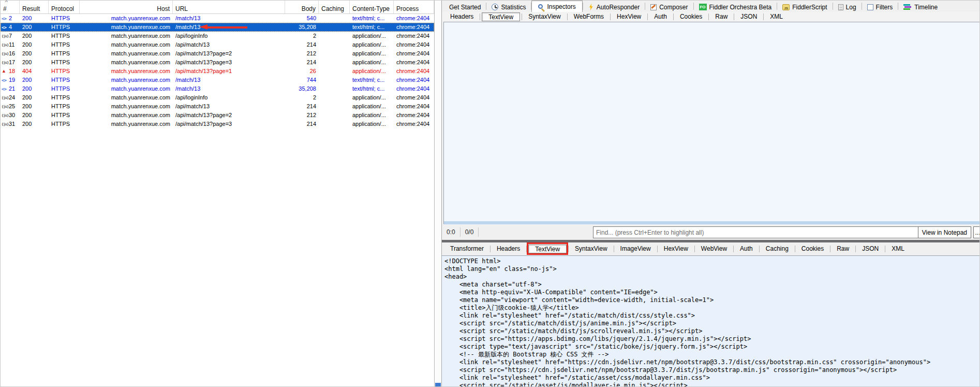 This screenshot has height=387, width=980. Describe the element at coordinates (880, 7) in the screenshot. I see `toolbar-tab-filters: Filters` at that location.